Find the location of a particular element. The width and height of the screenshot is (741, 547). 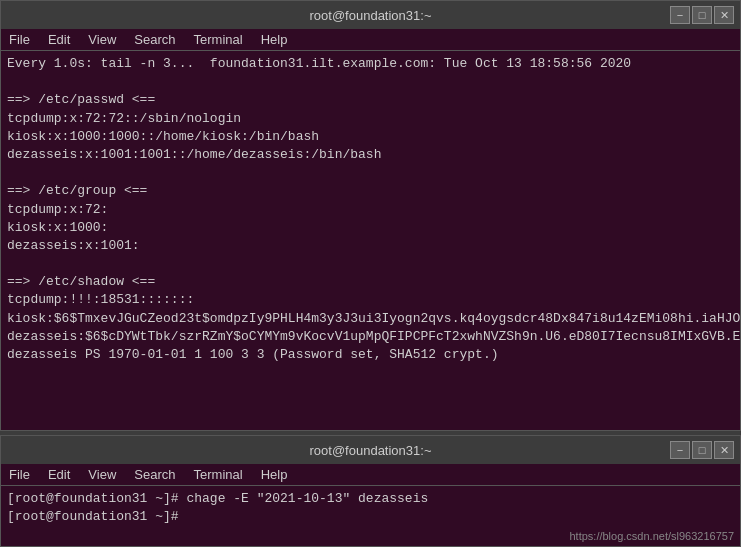

top-menu-edit: Edit is located at coordinates (59, 40).